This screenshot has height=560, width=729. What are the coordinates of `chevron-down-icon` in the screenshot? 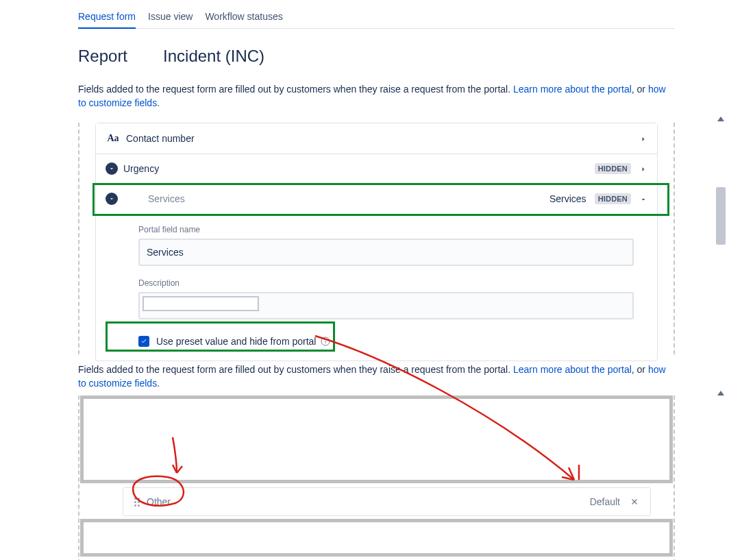 It's located at (643, 199).